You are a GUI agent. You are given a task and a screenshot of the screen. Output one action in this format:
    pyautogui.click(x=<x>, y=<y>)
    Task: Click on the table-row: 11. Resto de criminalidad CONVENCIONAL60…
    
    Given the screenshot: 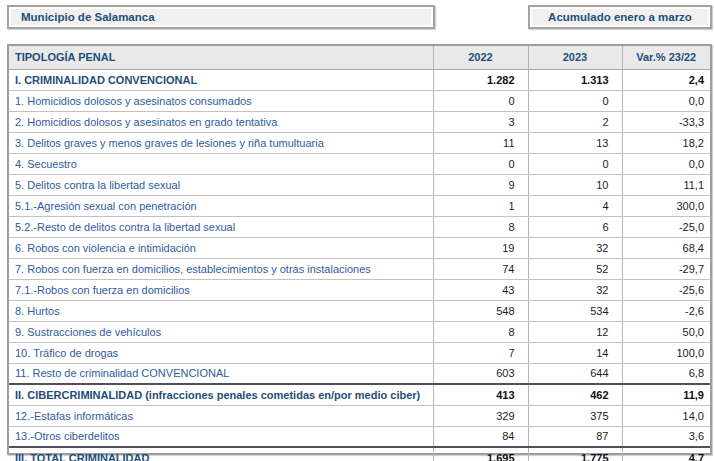 What is the action you would take?
    pyautogui.click(x=360, y=374)
    